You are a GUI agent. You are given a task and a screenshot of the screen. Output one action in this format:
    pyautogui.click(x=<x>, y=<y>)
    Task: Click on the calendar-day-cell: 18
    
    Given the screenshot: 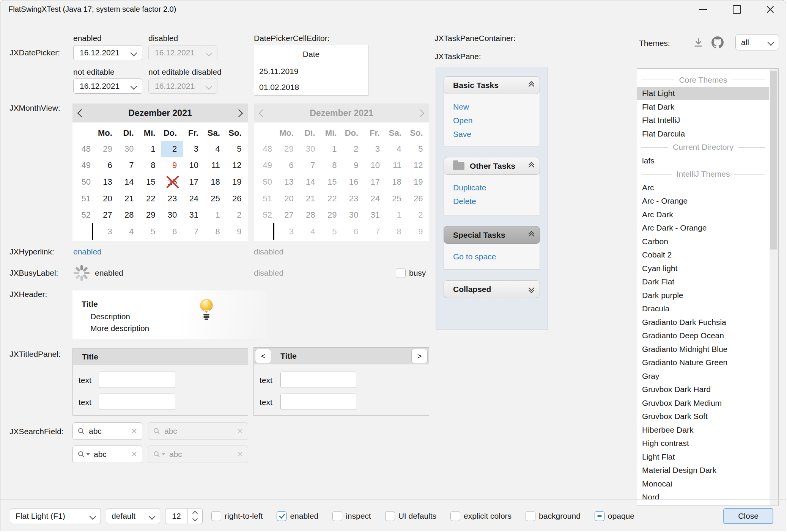 What is the action you would take?
    pyautogui.click(x=216, y=182)
    